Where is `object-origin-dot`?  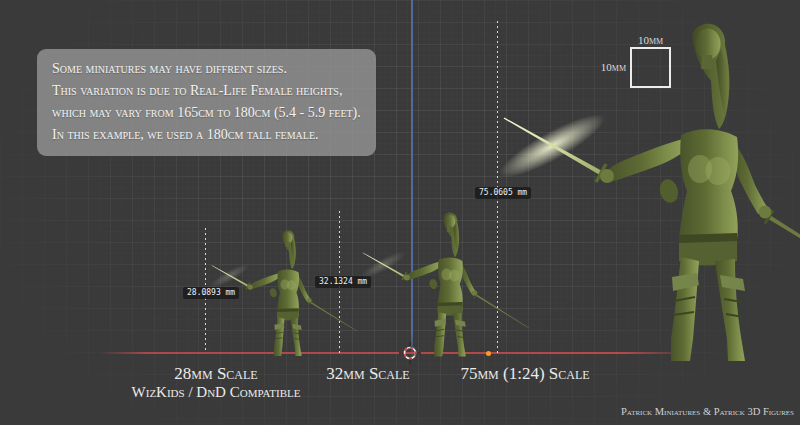
object-origin-dot is located at coordinates (488, 354).